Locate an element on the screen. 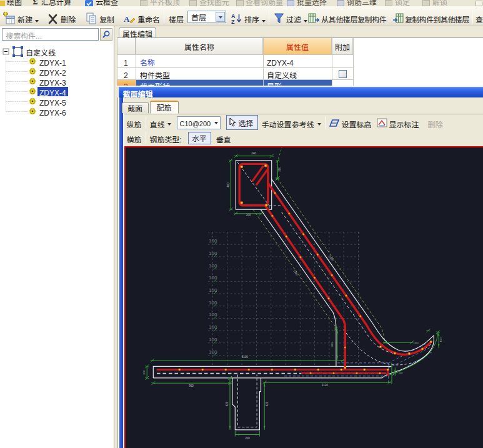 Image resolution: width=483 pixels, height=448 pixels. svg-text: 350 is located at coordinates (416, 342).